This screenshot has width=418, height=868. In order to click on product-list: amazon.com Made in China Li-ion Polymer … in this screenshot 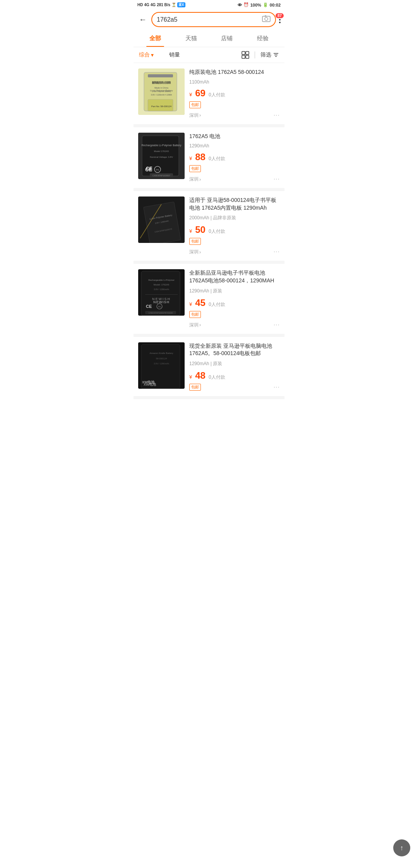, I will do `click(209, 231)`.